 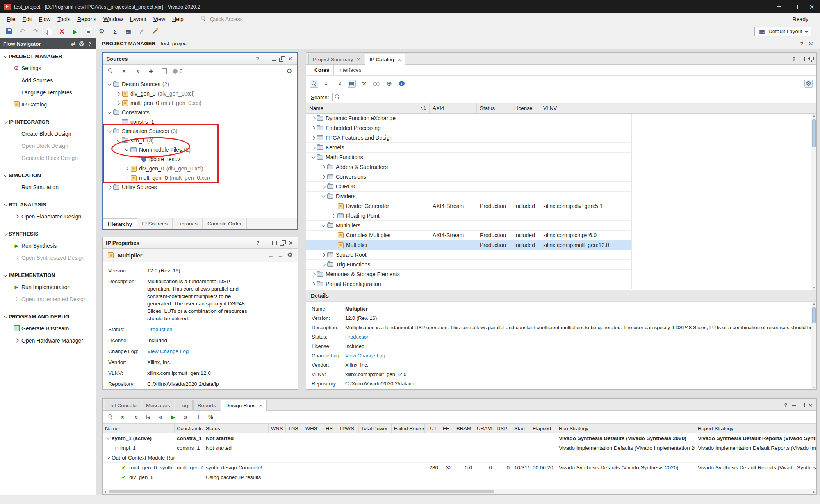 What do you see at coordinates (464, 428) in the screenshot?
I see `column-header: BRAM` at bounding box center [464, 428].